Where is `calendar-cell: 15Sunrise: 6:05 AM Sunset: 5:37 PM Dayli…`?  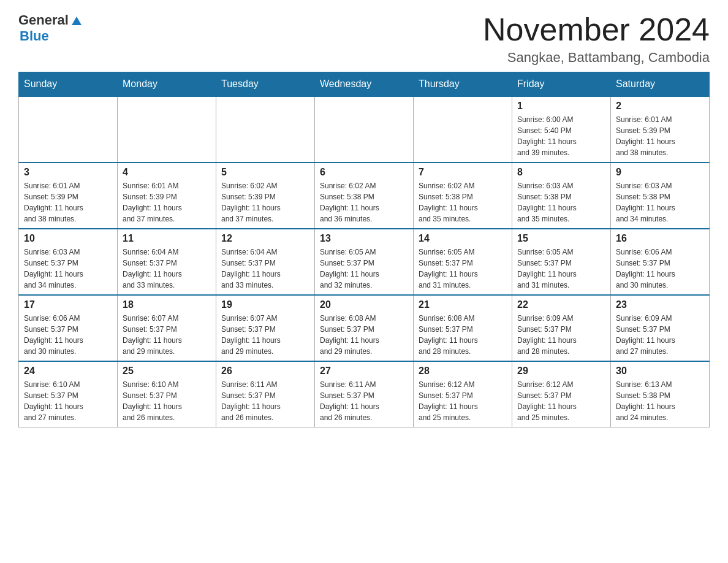
calendar-cell: 15Sunrise: 6:05 AM Sunset: 5:37 PM Dayli… is located at coordinates (561, 262).